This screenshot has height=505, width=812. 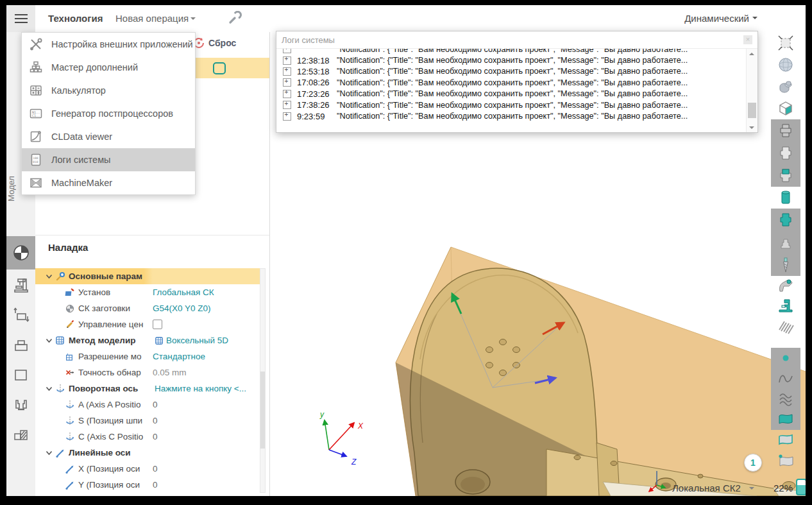 What do you see at coordinates (21, 406) in the screenshot?
I see `tab-fixture` at bounding box center [21, 406].